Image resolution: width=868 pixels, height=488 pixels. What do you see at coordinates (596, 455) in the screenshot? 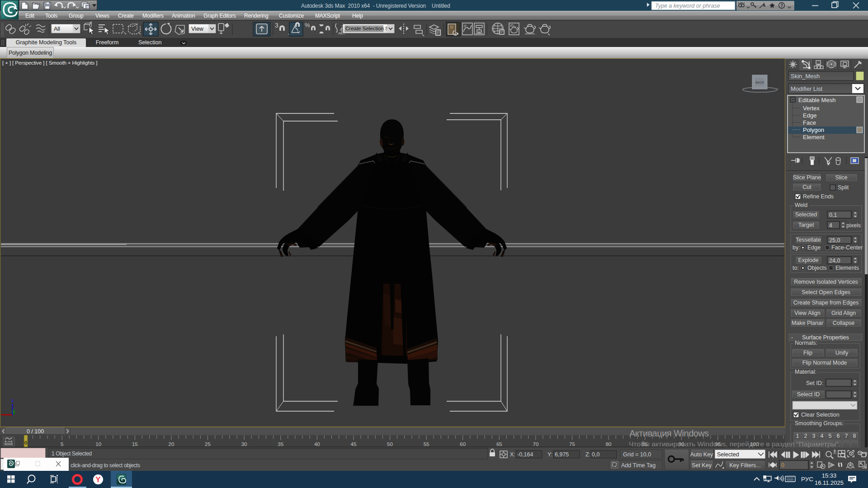
I see `svg-text: 0,0` at bounding box center [596, 455].